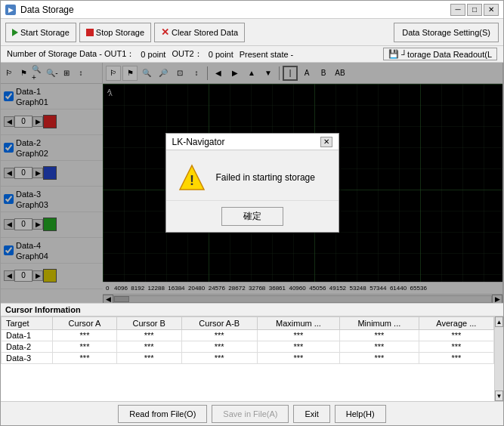  I want to click on window-title: Data Storage, so click(47, 10).